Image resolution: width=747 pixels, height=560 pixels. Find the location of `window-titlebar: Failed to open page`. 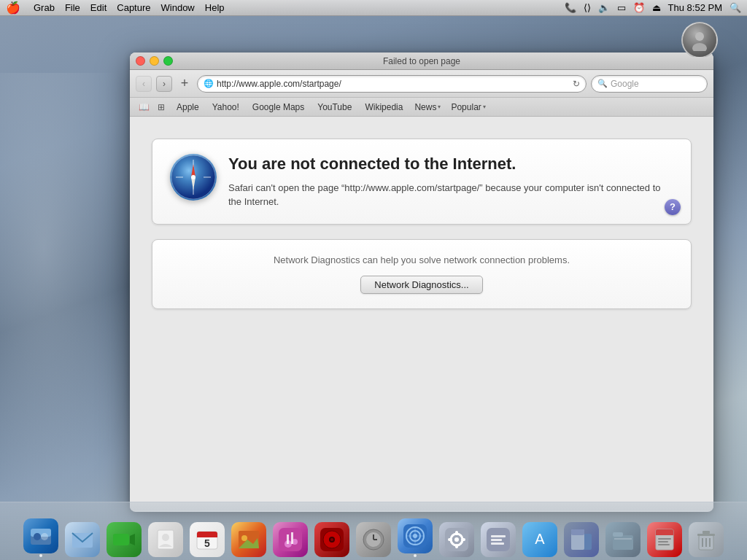

window-titlebar: Failed to open page is located at coordinates (422, 61).